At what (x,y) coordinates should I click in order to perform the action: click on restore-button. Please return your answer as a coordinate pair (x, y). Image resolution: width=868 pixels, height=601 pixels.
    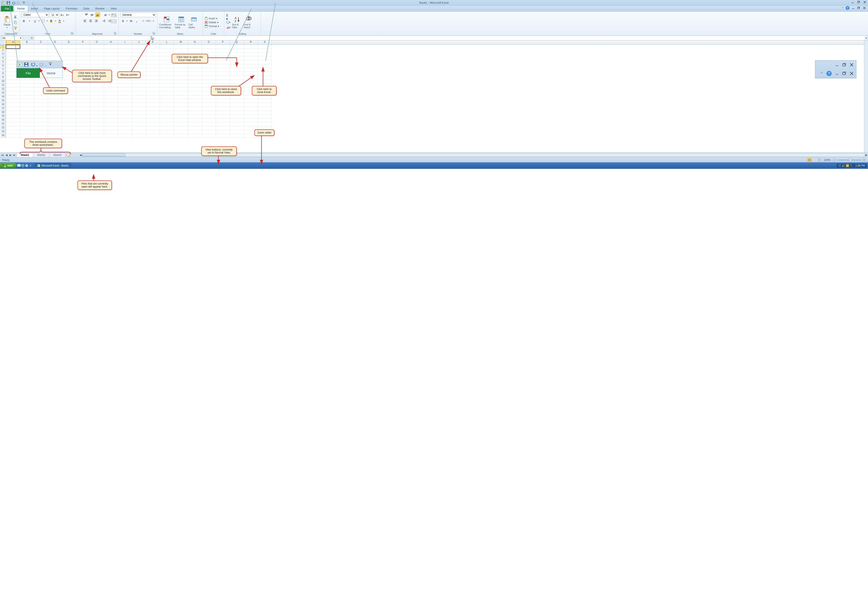
    Looking at the image, I should click on (859, 2).